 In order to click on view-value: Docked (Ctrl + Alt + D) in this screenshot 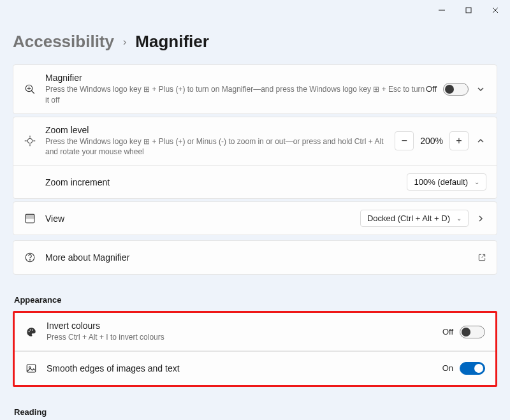, I will do `click(409, 218)`.